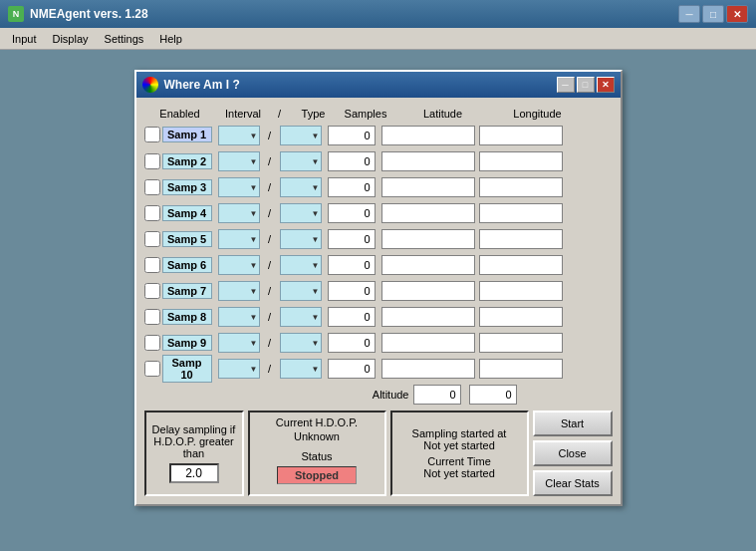 The width and height of the screenshot is (756, 551). I want to click on row-2-latitude, so click(428, 161).